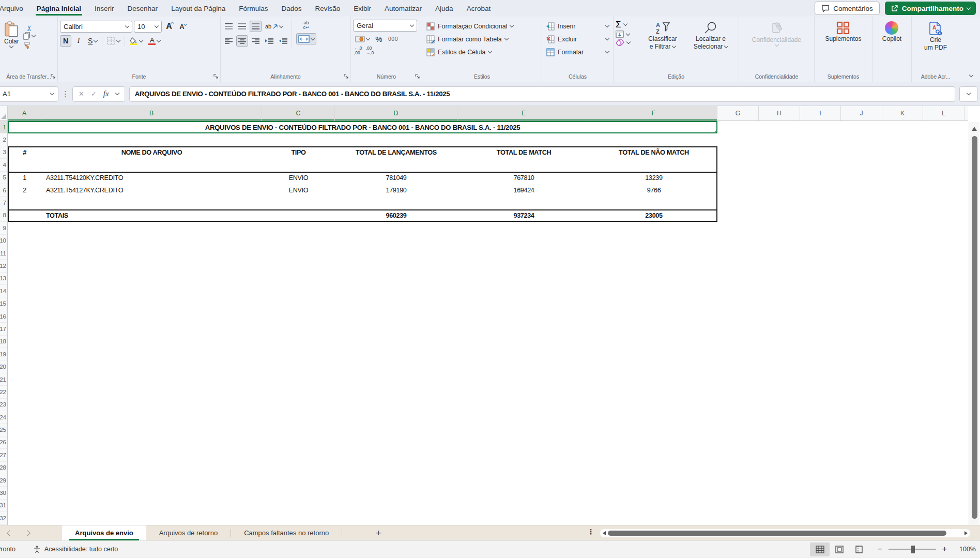  I want to click on increase-indent-icon, so click(283, 41).